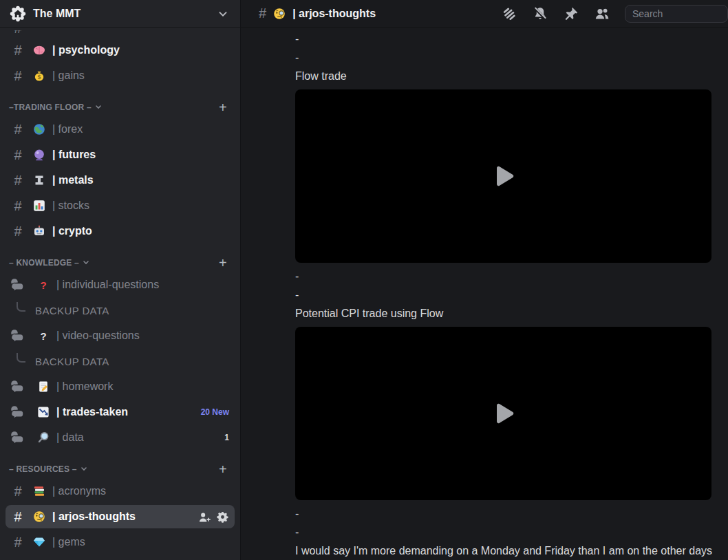  I want to click on channel-metals: # | metals, so click(120, 180).